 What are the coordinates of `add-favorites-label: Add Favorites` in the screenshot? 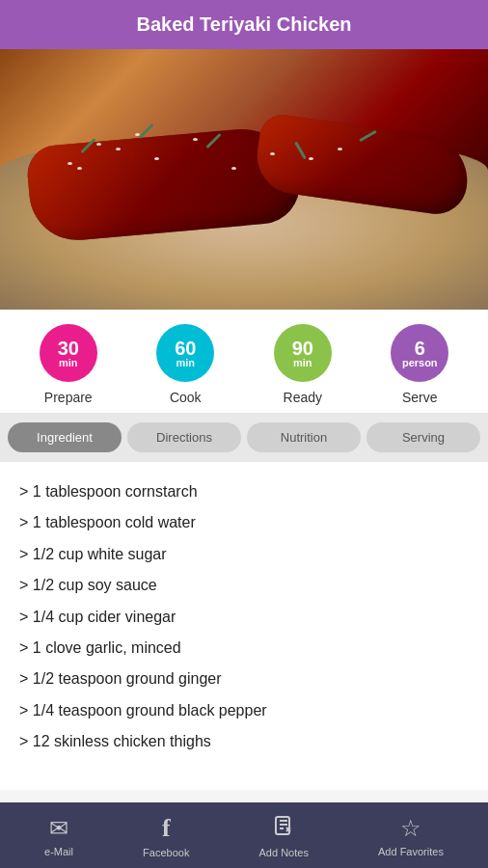 It's located at (411, 852).